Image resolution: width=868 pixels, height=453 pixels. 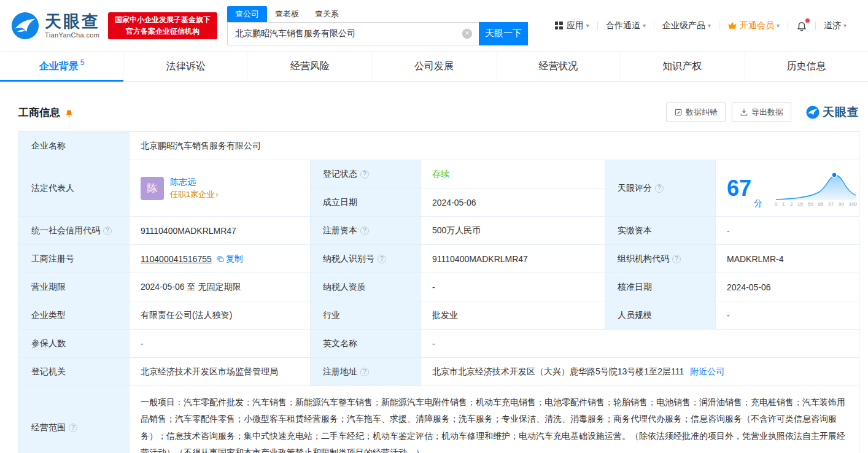 I want to click on nav-vip-upgrade: 开通会员, so click(x=754, y=26).